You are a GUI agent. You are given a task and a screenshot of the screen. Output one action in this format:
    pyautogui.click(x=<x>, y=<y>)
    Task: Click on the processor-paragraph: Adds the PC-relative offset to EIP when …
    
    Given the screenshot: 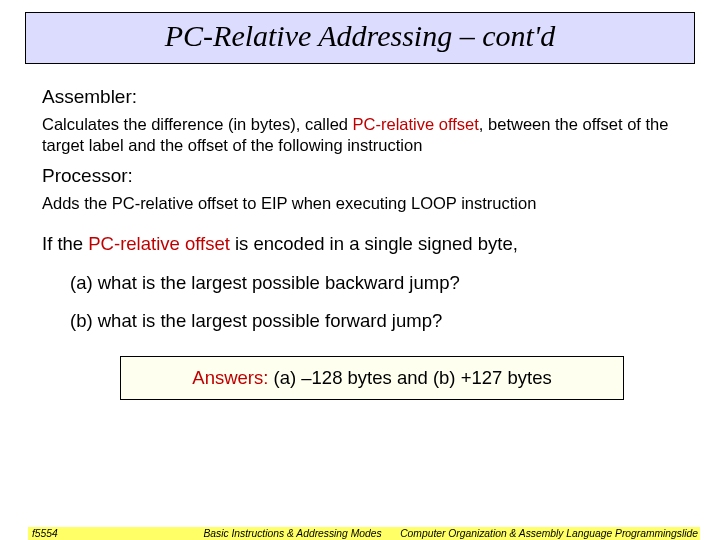 What is the action you would take?
    pyautogui.click(x=363, y=204)
    